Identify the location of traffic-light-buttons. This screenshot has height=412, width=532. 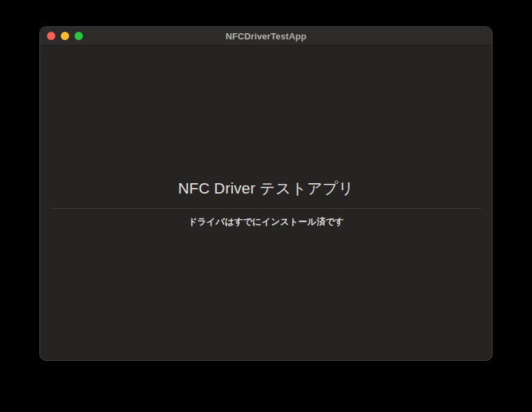
(65, 36).